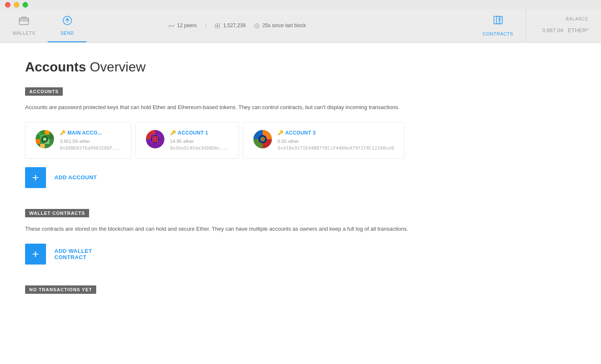  I want to click on blocks-status: 1,527,239, so click(230, 26).